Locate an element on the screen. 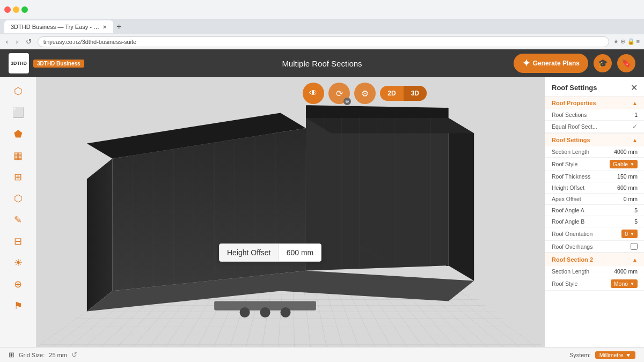 This screenshot has width=644, height=362. section-header-roof-section-2: Roof Section 2 ▲ is located at coordinates (595, 260).